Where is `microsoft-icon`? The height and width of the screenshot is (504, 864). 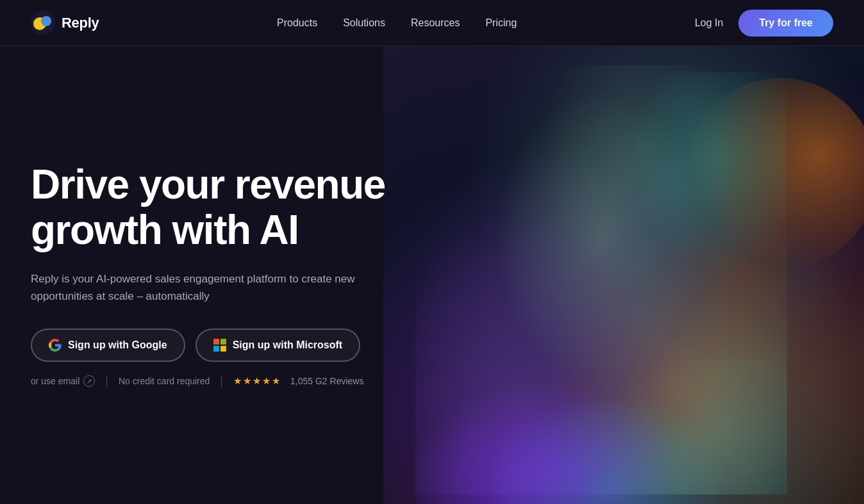 microsoft-icon is located at coordinates (220, 345).